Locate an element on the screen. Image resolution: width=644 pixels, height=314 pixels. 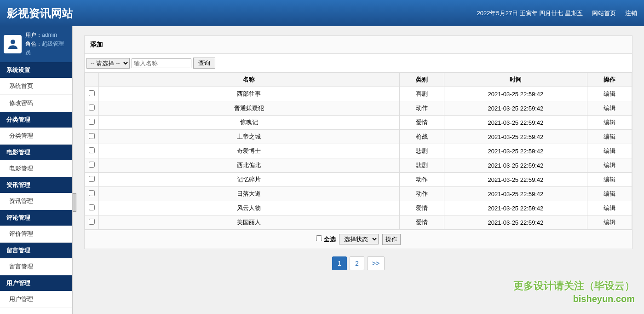
table-row: 美国丽人爱情2021-03-25 22:59:42编辑 is located at coordinates (359, 223).